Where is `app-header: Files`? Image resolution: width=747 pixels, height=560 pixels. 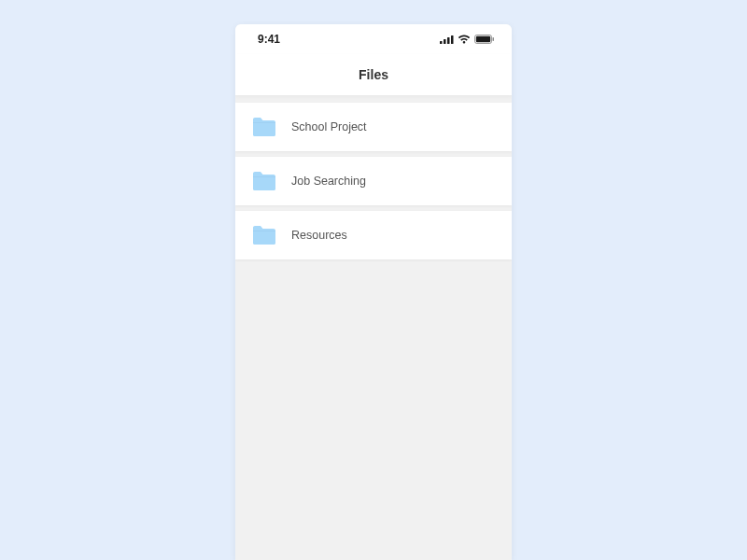
app-header: Files is located at coordinates (374, 75).